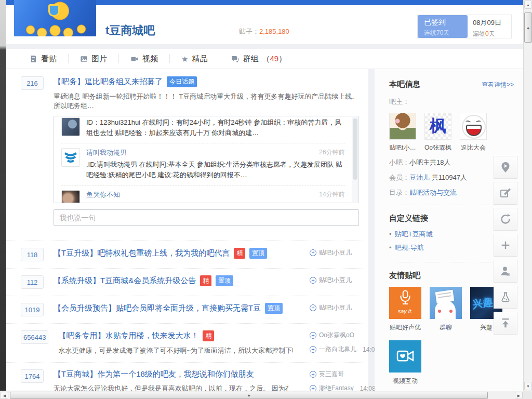 This screenshot has width=532, height=399. I want to click on scrollbar-thumb, so click(355, 149).